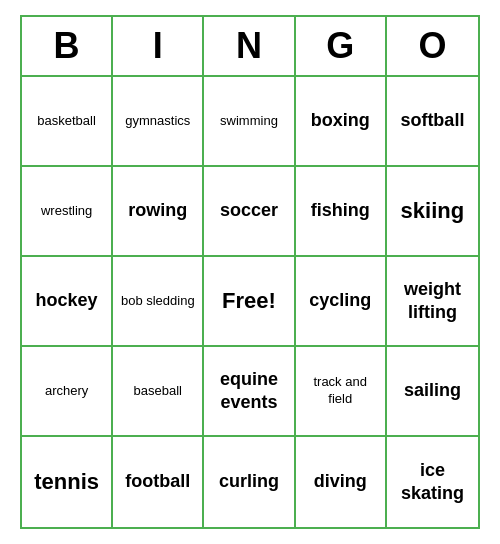  Describe the element at coordinates (342, 212) in the screenshot. I see `bingo-cell: fishing` at that location.